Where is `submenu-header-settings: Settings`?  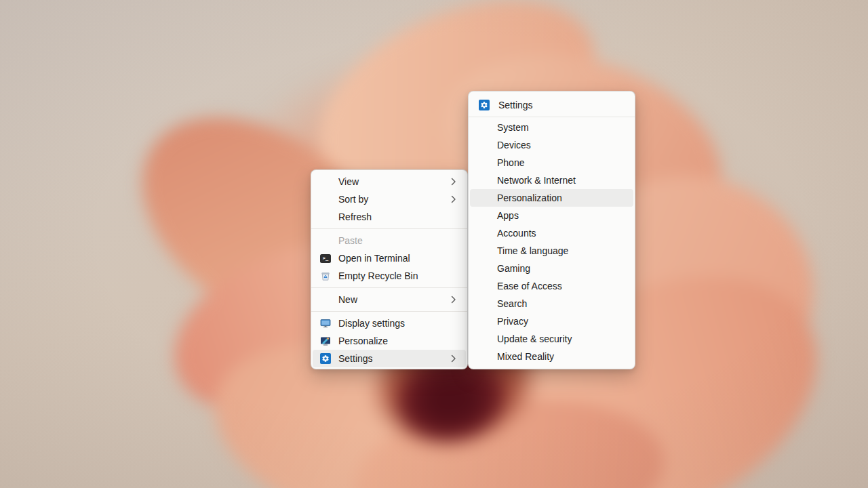
submenu-header-settings: Settings is located at coordinates (552, 104).